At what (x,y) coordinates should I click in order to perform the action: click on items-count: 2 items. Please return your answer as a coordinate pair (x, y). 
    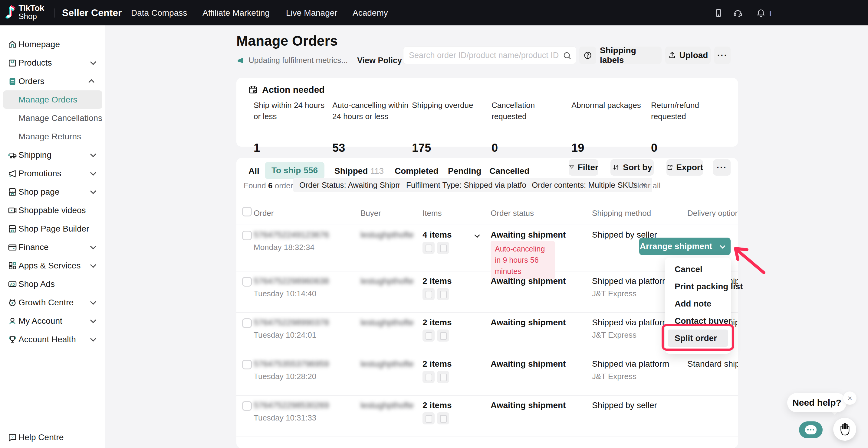
    Looking at the image, I should click on (437, 405).